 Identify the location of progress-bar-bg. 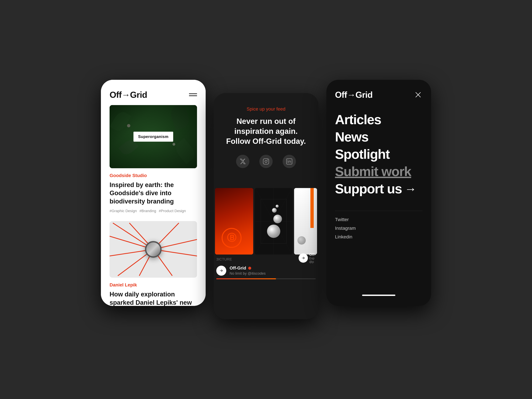
(266, 279).